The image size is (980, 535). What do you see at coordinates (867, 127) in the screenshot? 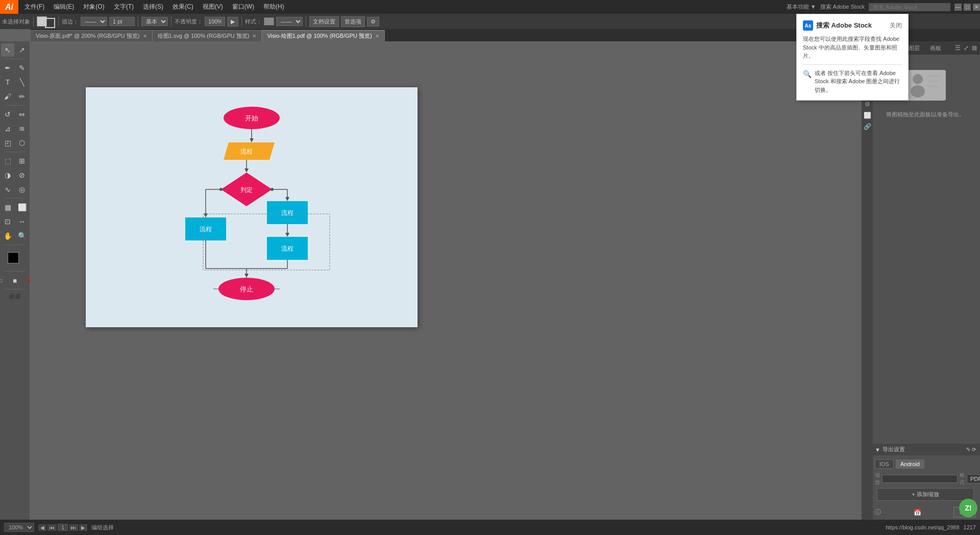
I see `linked-files-icon-btn: 🔗` at bounding box center [867, 127].